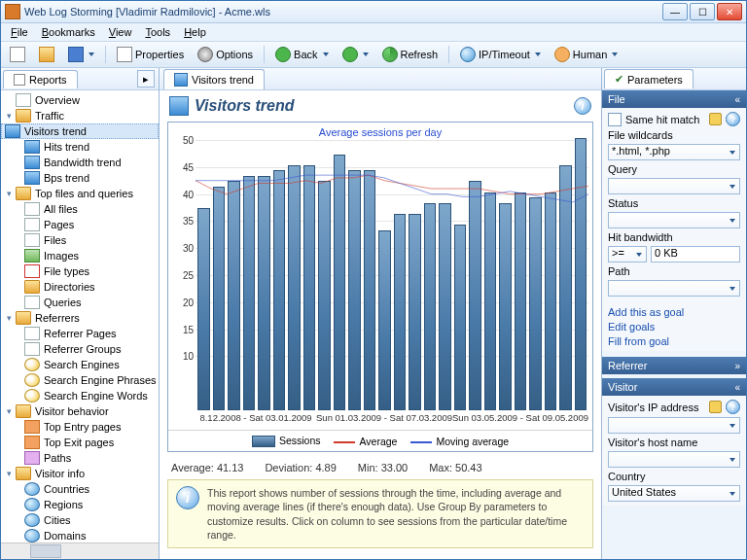 The height and width of the screenshot is (560, 747). I want to click on back-button: Back, so click(302, 54).